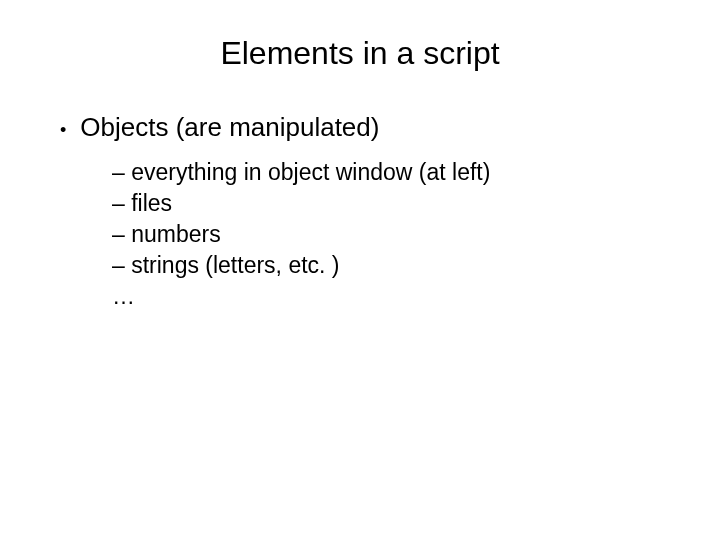 The height and width of the screenshot is (540, 720). What do you see at coordinates (370, 128) in the screenshot?
I see `bullet-item-objects: • Objects (are manipulated)` at bounding box center [370, 128].